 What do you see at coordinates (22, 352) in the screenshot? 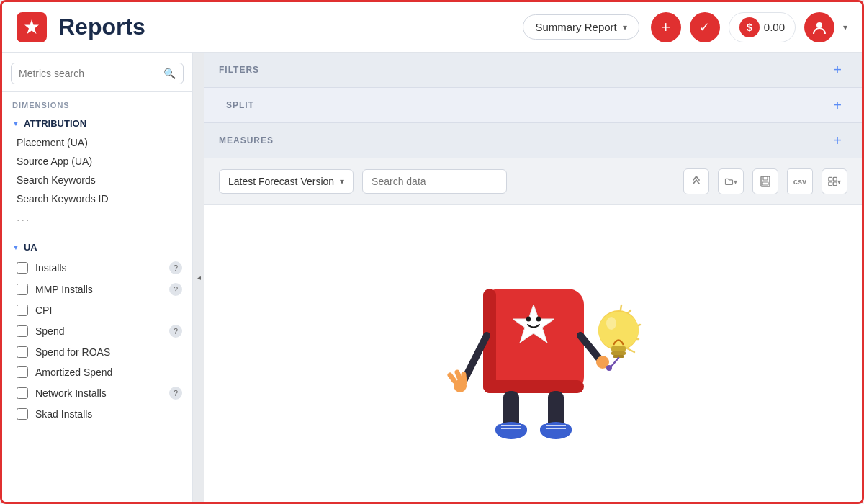
I see `spend-for-roas-checkbox` at bounding box center [22, 352].